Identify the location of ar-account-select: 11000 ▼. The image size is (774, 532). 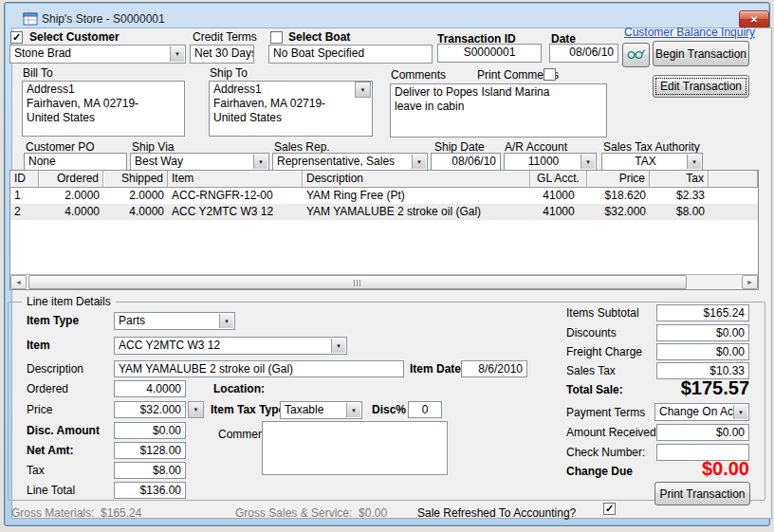
(550, 161).